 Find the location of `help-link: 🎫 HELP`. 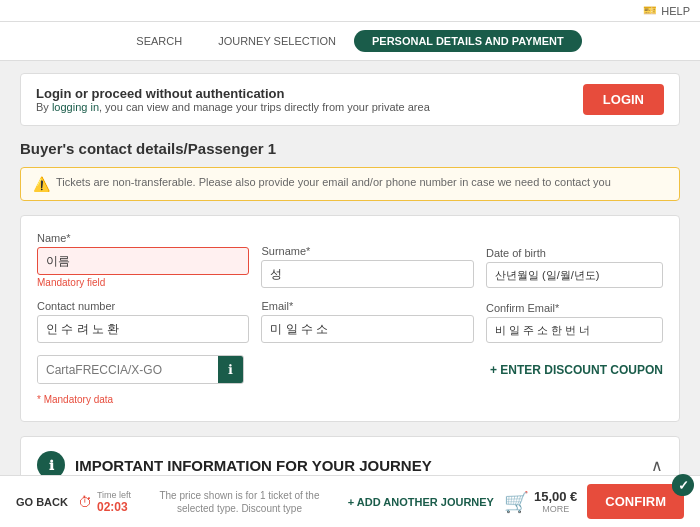

help-link: 🎫 HELP is located at coordinates (666, 10).